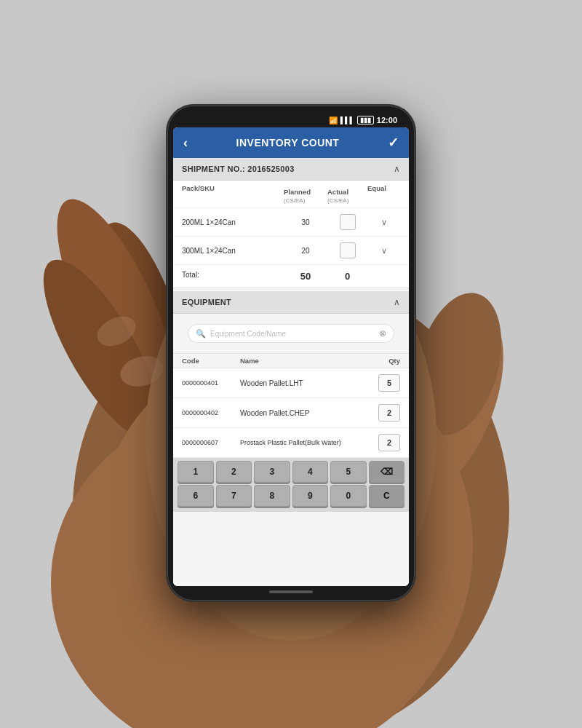  What do you see at coordinates (201, 333) in the screenshot?
I see `search-icon: 🔍` at bounding box center [201, 333].